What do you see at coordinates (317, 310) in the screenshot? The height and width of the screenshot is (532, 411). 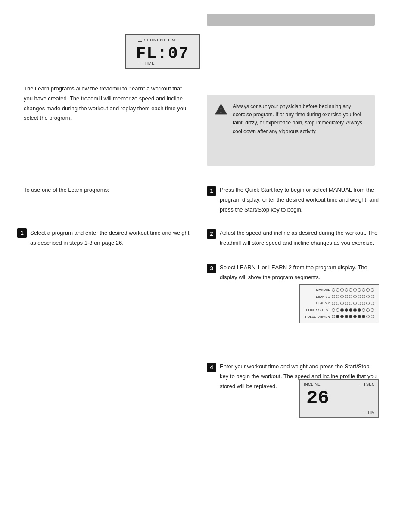 I see `prog-label-3: FITNESS TEST` at bounding box center [317, 310].